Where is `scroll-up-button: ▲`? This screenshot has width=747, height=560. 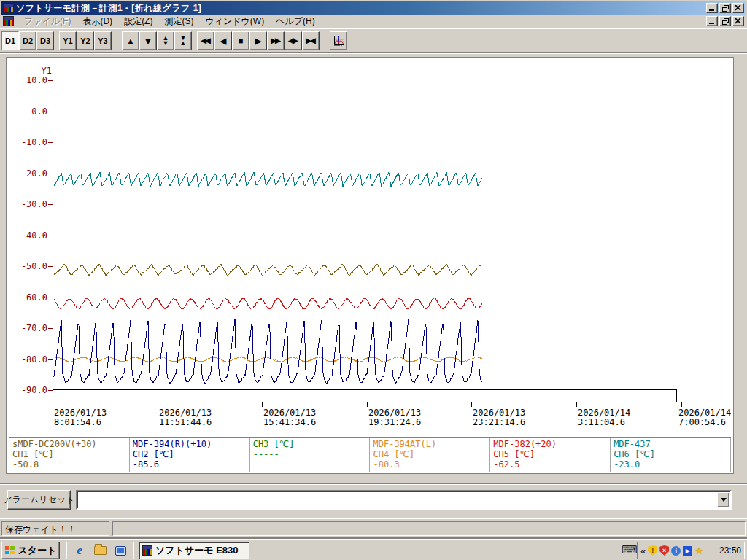
scroll-up-button: ▲ is located at coordinates (131, 41).